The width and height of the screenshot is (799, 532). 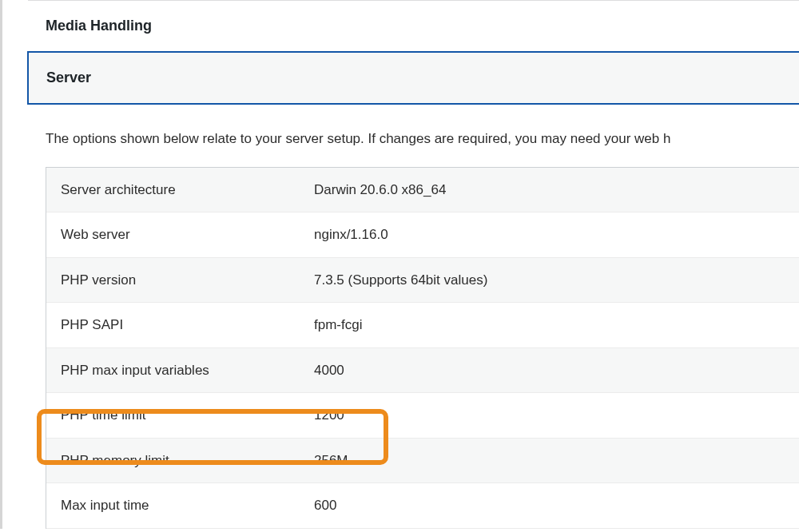 I want to click on table-row: PHP max input variables 4000, so click(x=423, y=371).